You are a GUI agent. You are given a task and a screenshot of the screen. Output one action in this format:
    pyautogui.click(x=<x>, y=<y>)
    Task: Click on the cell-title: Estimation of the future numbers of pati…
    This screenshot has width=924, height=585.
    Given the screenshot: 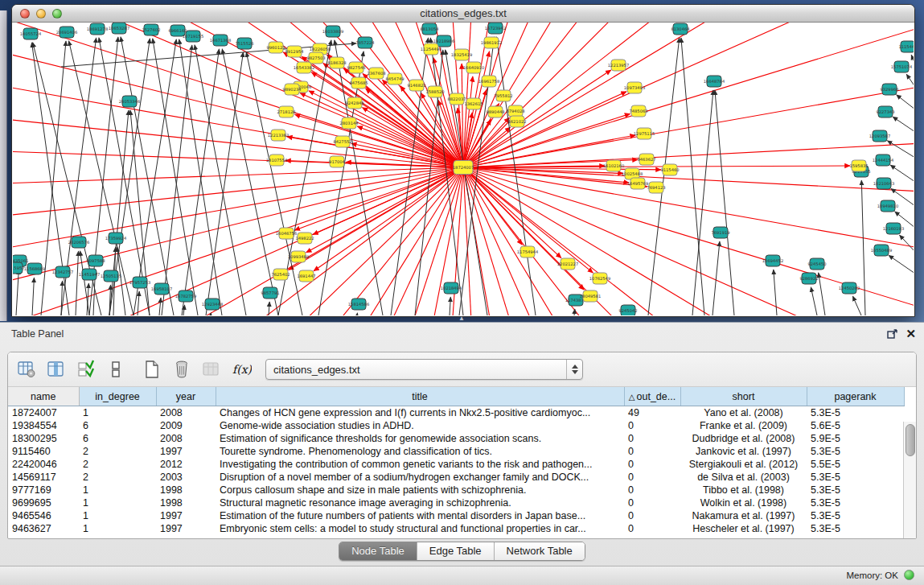 What is the action you would take?
    pyautogui.click(x=420, y=516)
    